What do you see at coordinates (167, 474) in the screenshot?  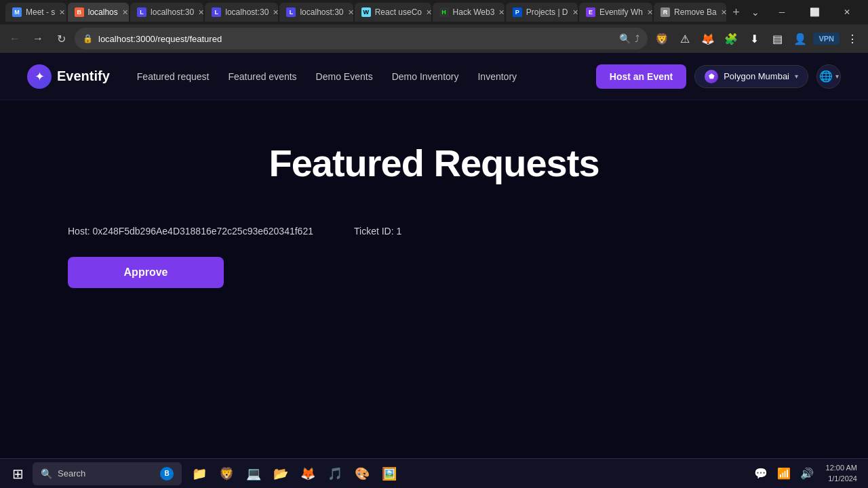 I see `bing-icon: B` at bounding box center [167, 474].